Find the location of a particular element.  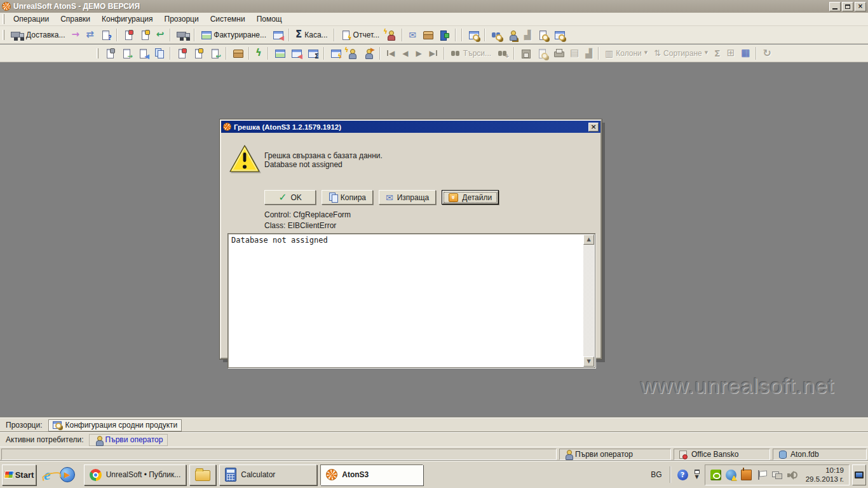

language-indicator: BG is located at coordinates (656, 475).